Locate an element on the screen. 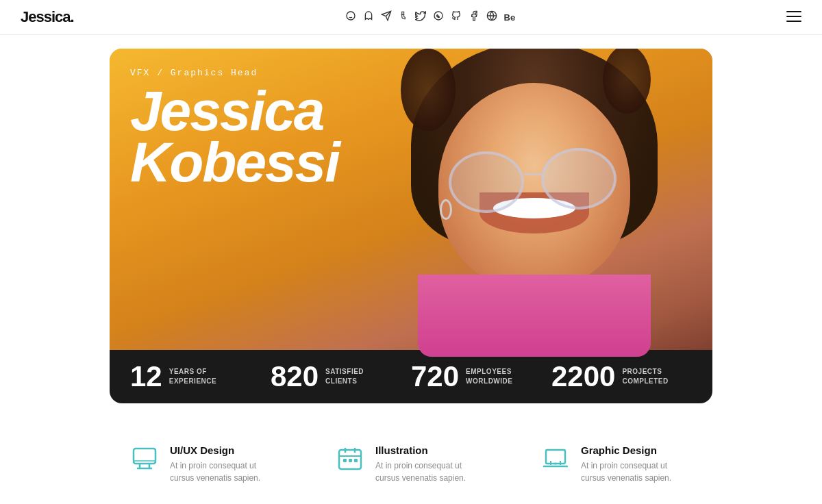 This screenshot has height=504, width=822. stat-clients: 820 SATISFIED CLIENTS is located at coordinates (341, 377).